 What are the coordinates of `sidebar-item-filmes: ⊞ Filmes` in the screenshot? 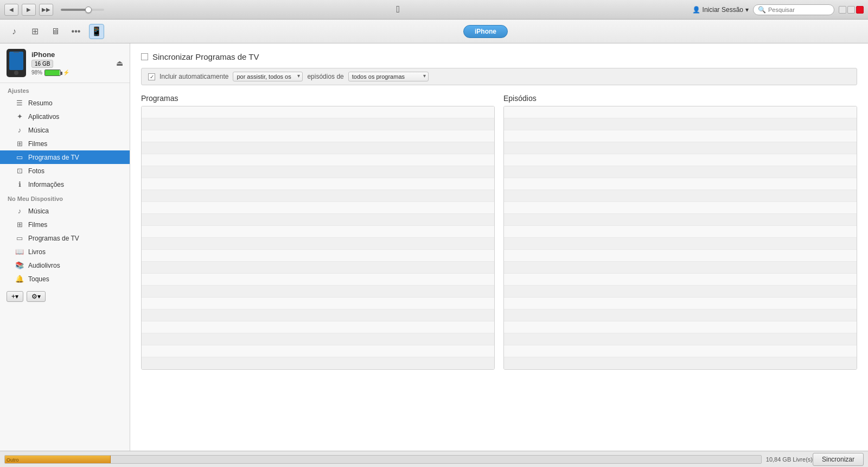 It's located at (65, 143).